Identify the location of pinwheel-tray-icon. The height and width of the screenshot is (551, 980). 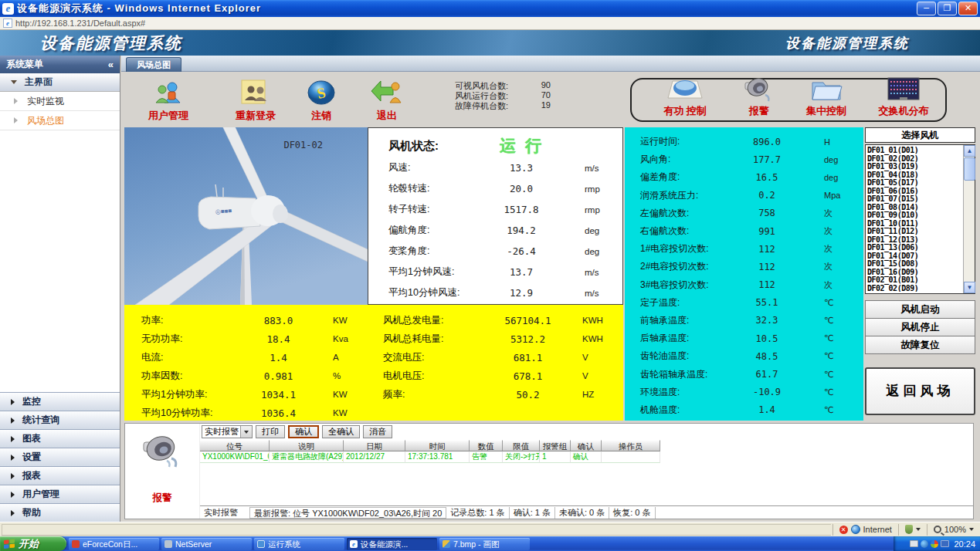
(934, 544).